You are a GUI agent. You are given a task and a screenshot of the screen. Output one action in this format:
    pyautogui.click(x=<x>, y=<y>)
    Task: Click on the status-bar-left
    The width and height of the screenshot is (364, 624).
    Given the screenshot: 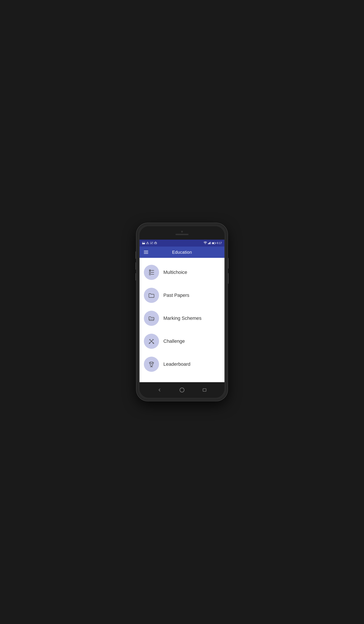 What is the action you would take?
    pyautogui.click(x=150, y=243)
    